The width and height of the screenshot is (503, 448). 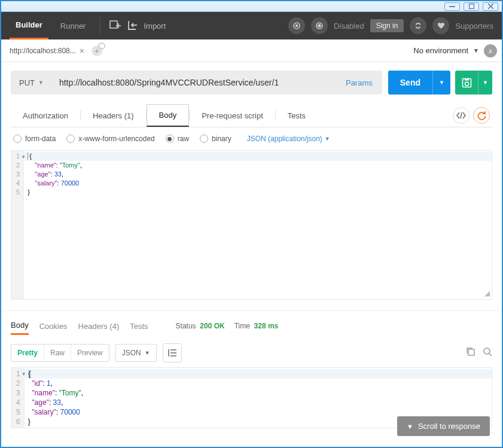 I want to click on tab-authorization: Authorization, so click(x=45, y=116).